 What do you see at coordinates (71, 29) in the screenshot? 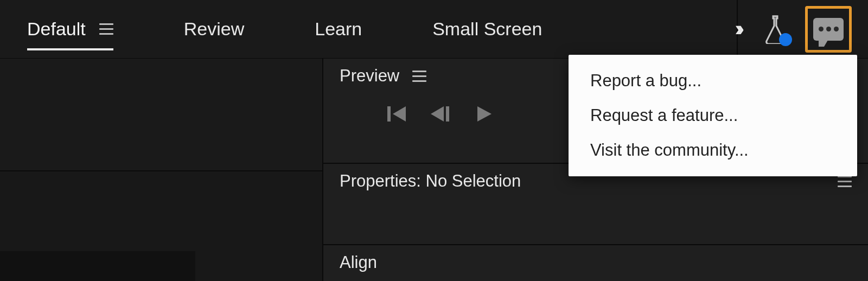
I see `workspace-tab-default: Default` at bounding box center [71, 29].